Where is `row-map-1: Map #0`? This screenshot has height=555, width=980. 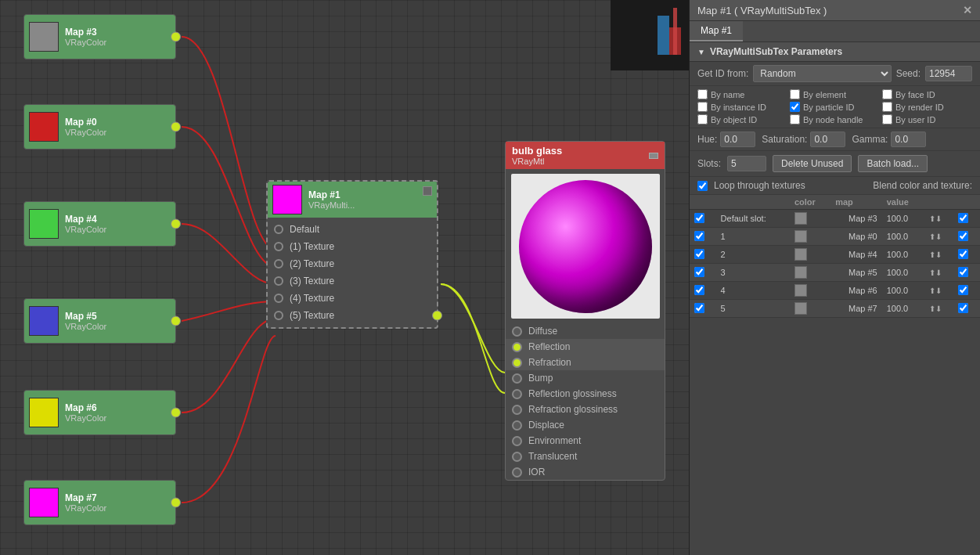 row-map-1: Map #0 is located at coordinates (856, 236).